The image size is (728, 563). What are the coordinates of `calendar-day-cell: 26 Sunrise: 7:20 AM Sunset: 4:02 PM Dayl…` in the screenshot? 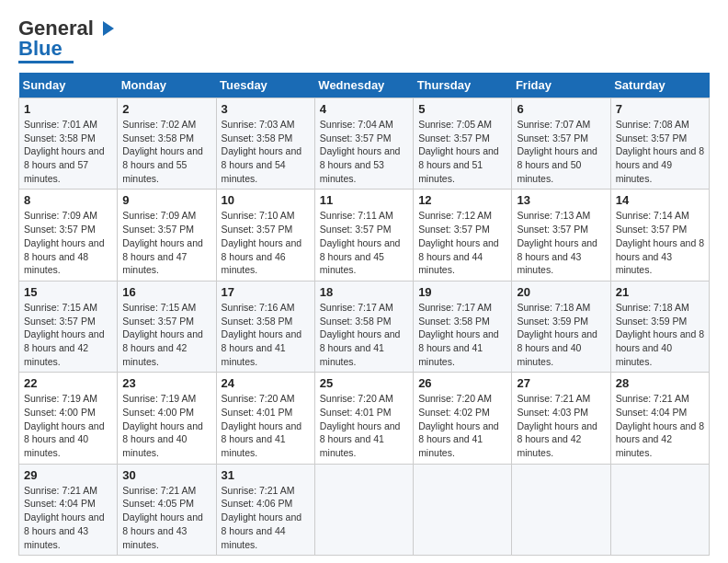 It's located at (463, 418).